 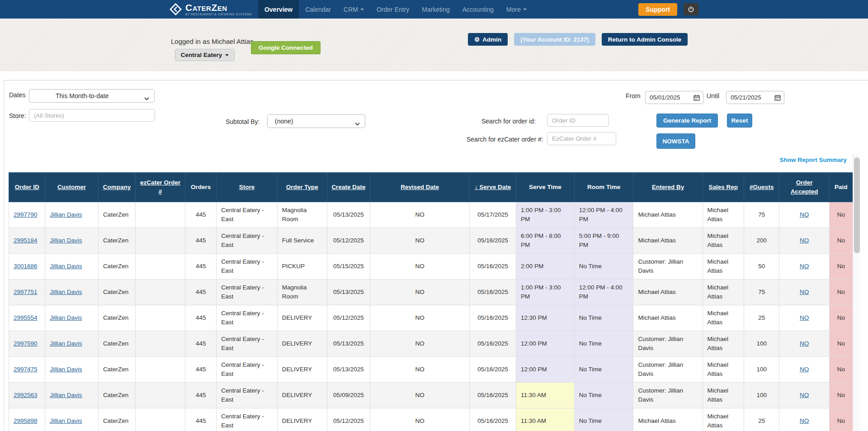 I want to click on column-header-guests: #Guests, so click(x=762, y=187).